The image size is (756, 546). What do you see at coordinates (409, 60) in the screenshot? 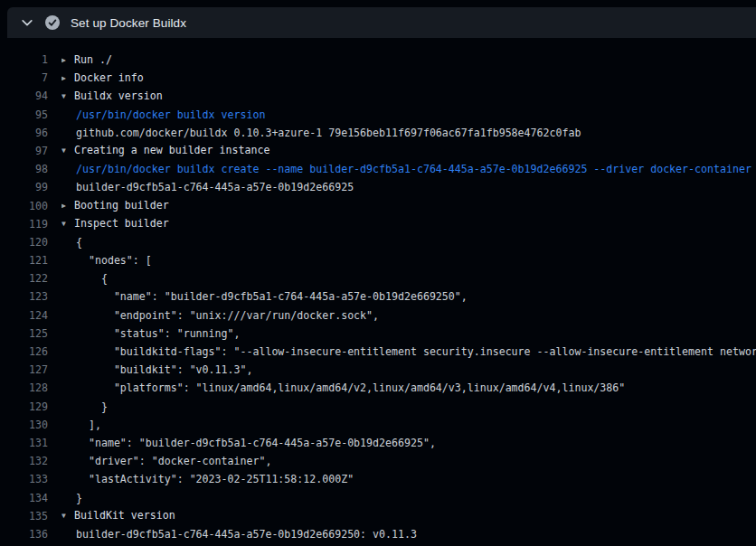
I see `log-group-toggle: ▶Run ./` at bounding box center [409, 60].